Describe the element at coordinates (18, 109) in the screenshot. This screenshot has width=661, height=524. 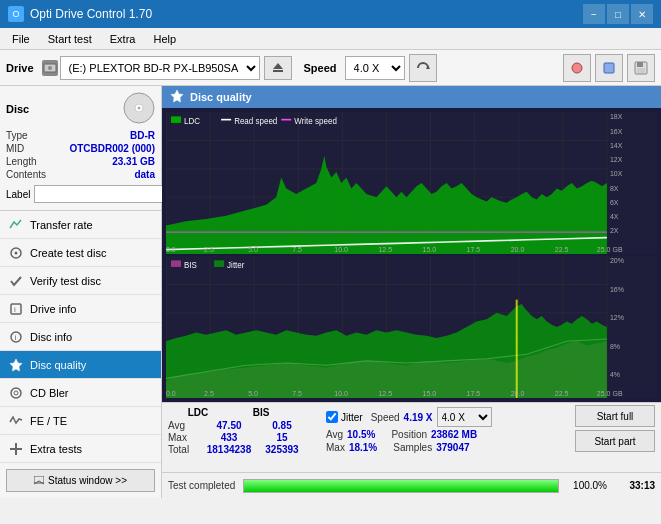
I see `disc-title: Disc` at that location.